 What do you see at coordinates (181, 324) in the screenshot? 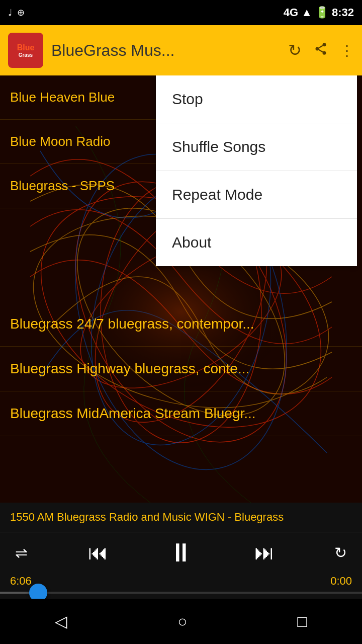
I see `song-item-4: Bluegrass 24/7 bluegrass, contempor...` at bounding box center [181, 324].